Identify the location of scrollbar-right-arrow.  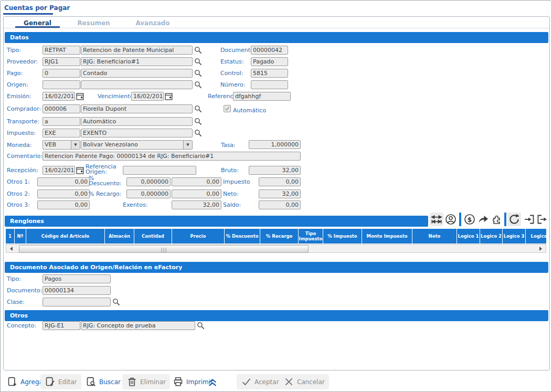
(542, 249).